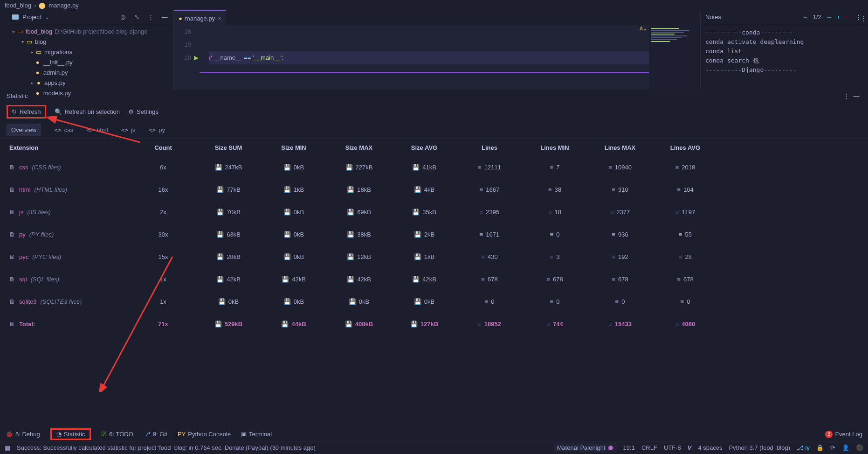  I want to click on ext-desc: (SQL files), so click(45, 279).